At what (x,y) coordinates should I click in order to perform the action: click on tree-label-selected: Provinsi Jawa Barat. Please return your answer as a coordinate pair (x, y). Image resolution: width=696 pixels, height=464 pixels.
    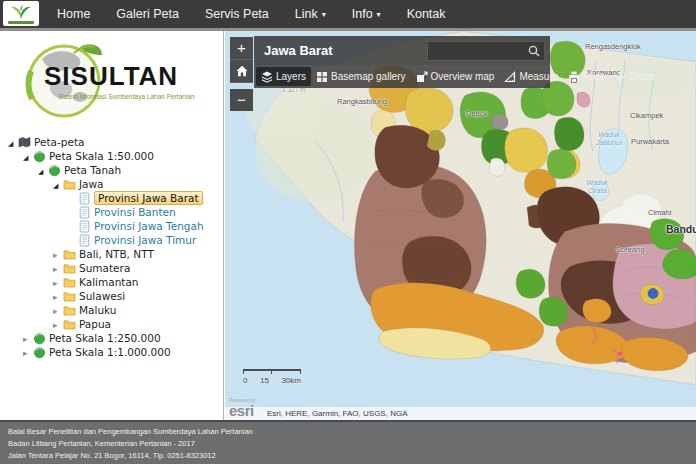
    Looking at the image, I should click on (148, 198).